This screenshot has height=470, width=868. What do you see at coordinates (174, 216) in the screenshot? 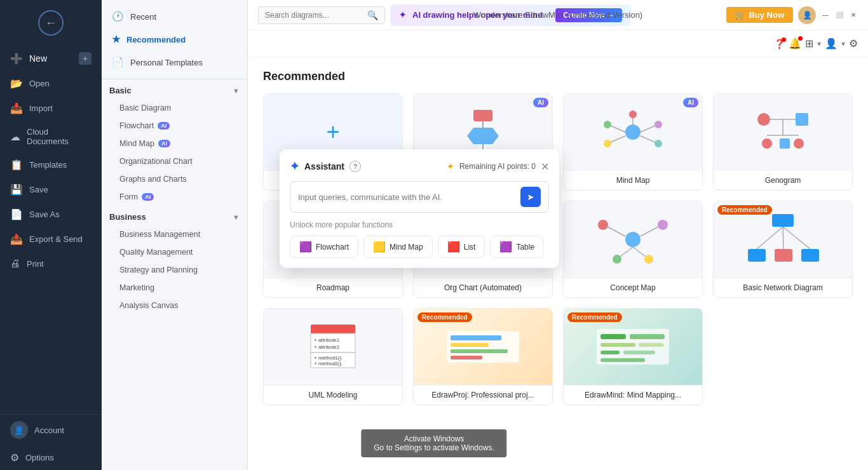
I see `business-section-header: Business ▼` at bounding box center [174, 216].